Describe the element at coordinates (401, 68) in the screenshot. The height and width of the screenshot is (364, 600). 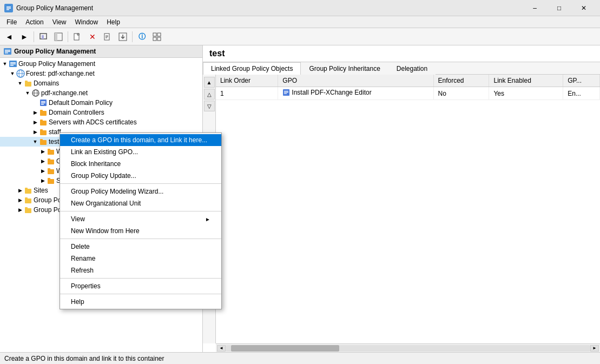
I see `tabs: Linked Group Policy Objects Group Policy…` at that location.